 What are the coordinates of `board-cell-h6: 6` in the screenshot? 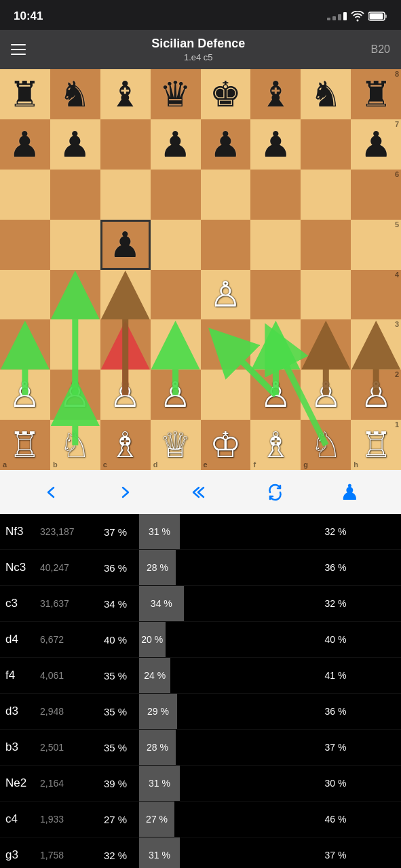 It's located at (376, 195).